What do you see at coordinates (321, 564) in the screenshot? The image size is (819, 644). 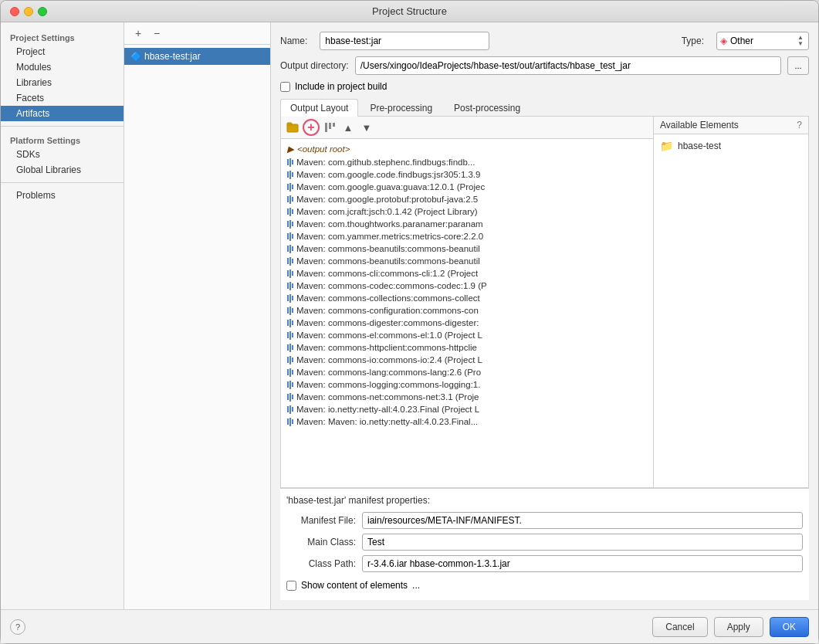 I see `class-path-label: Class Path:` at bounding box center [321, 564].